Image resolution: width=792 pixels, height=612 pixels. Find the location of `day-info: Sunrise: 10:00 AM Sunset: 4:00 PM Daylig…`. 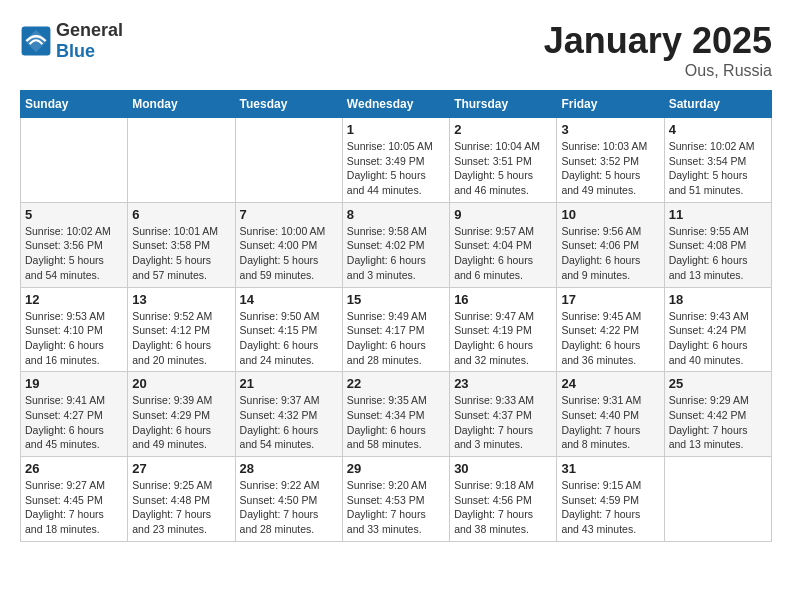

day-info: Sunrise: 10:00 AM Sunset: 4:00 PM Daylig… is located at coordinates (289, 254).